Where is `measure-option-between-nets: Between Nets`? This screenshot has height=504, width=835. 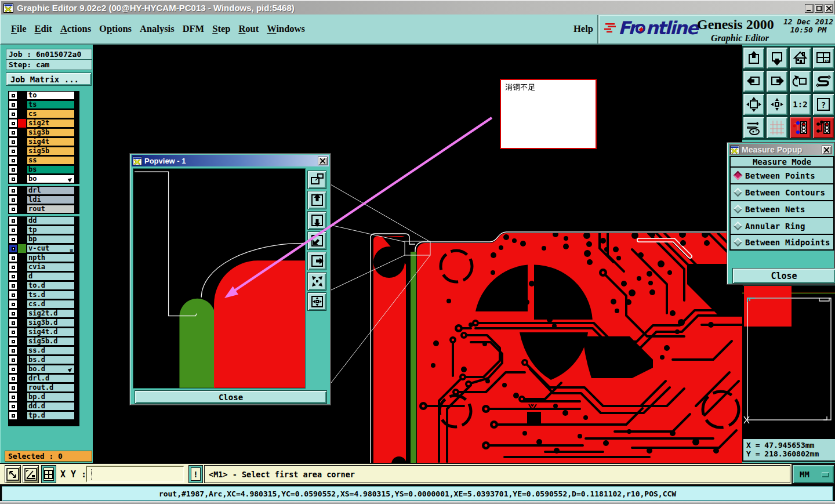 measure-option-between-nets: Between Nets is located at coordinates (782, 209).